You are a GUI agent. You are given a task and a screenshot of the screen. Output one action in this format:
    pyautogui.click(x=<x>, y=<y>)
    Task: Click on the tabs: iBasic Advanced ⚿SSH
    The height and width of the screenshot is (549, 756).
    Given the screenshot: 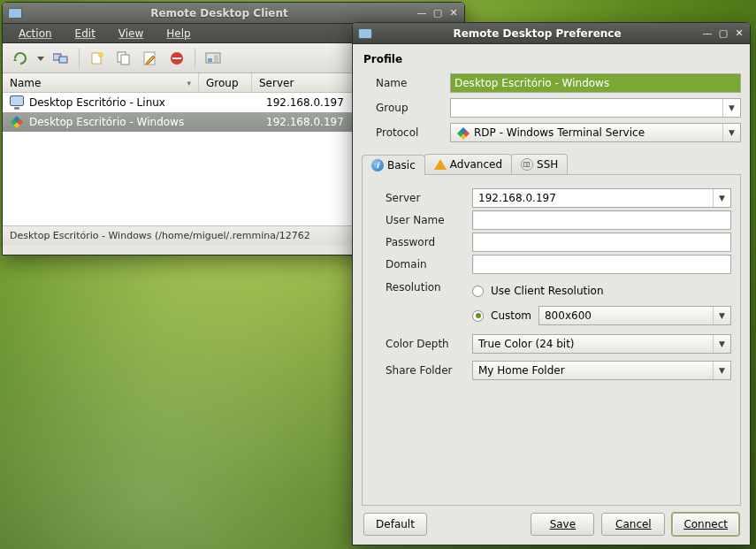 What is the action you would take?
    pyautogui.click(x=552, y=164)
    